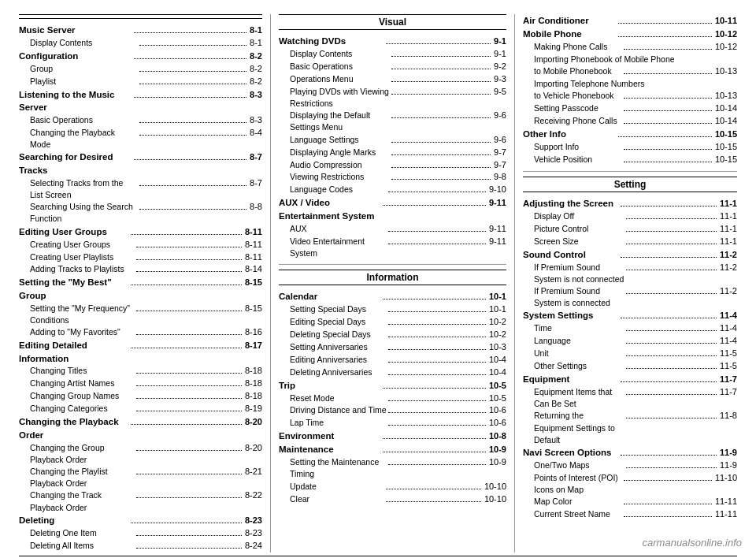 The image size is (756, 558). What do you see at coordinates (392, 386) in the screenshot?
I see `toc-entry: Trip10-5` at bounding box center [392, 386].